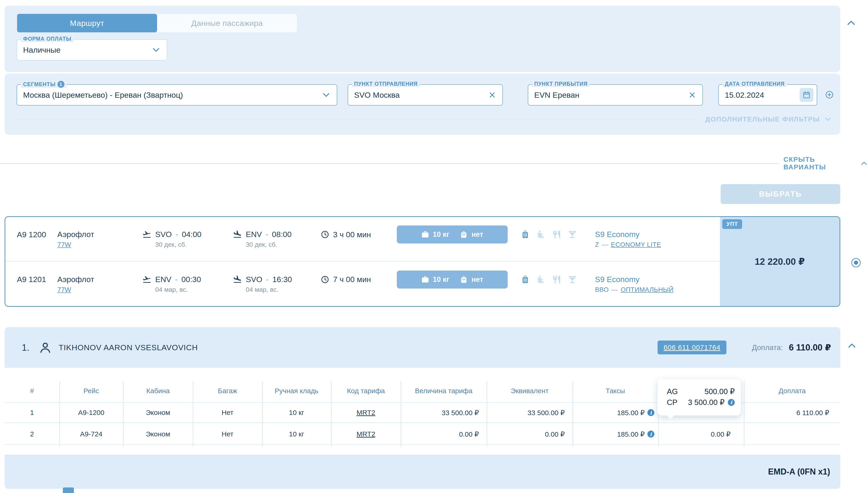 The image size is (868, 493). What do you see at coordinates (851, 23) in the screenshot?
I see `collapse-search-icon` at bounding box center [851, 23].